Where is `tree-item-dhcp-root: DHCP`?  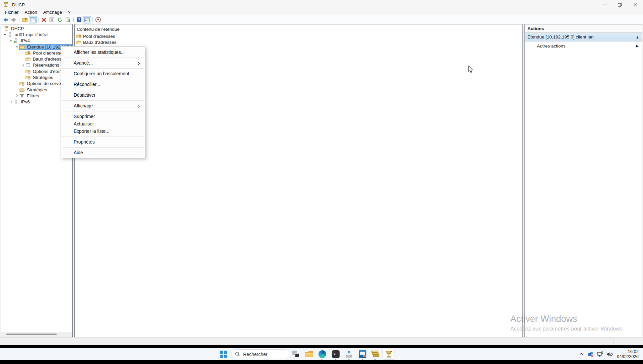 tree-item-dhcp-root: DHCP is located at coordinates (37, 28).